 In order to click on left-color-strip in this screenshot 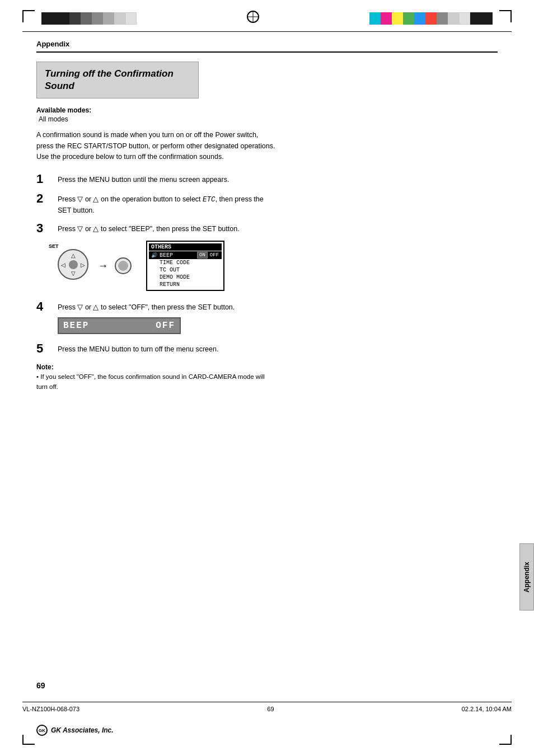, I will do `click(89, 18)`.